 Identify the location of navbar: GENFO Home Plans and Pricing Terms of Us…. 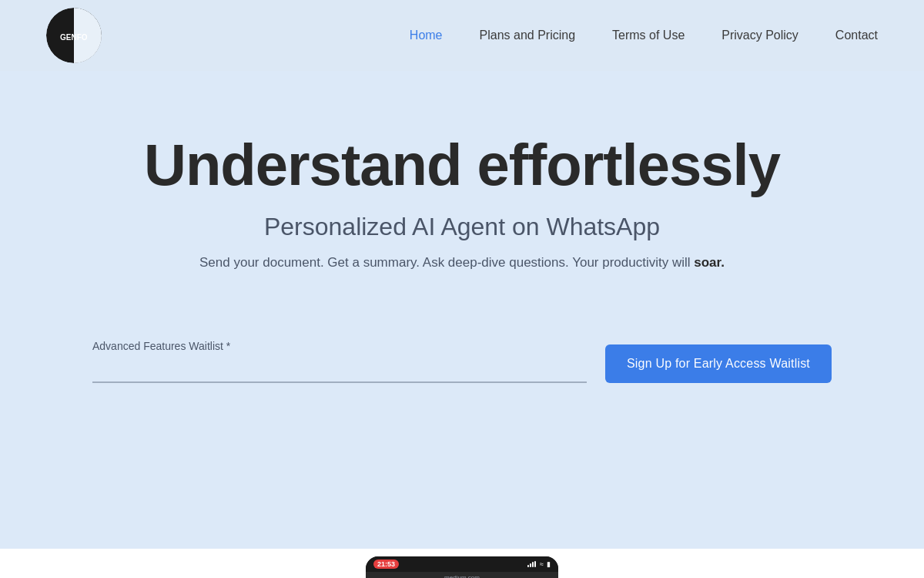
(462, 35).